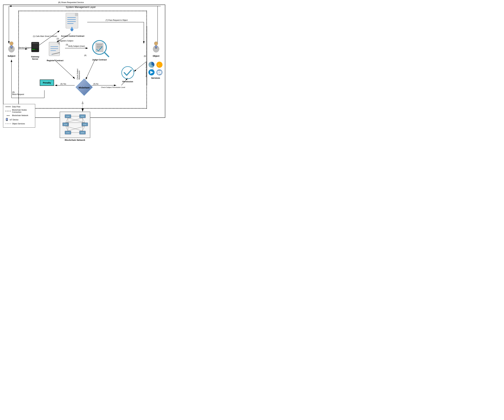 The image size is (504, 420). Describe the element at coordinates (151, 65) in the screenshot. I see `pie-chart-icon` at that location.